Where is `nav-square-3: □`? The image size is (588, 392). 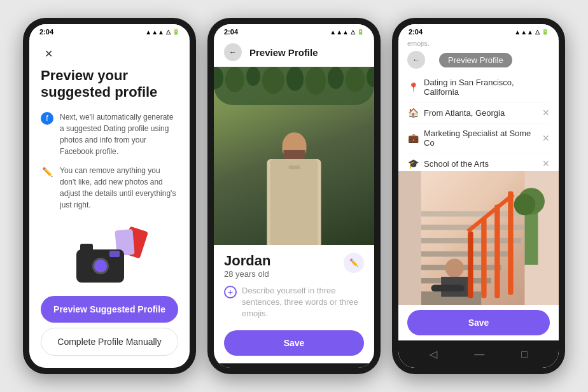
nav-square-3: □ is located at coordinates (524, 354).